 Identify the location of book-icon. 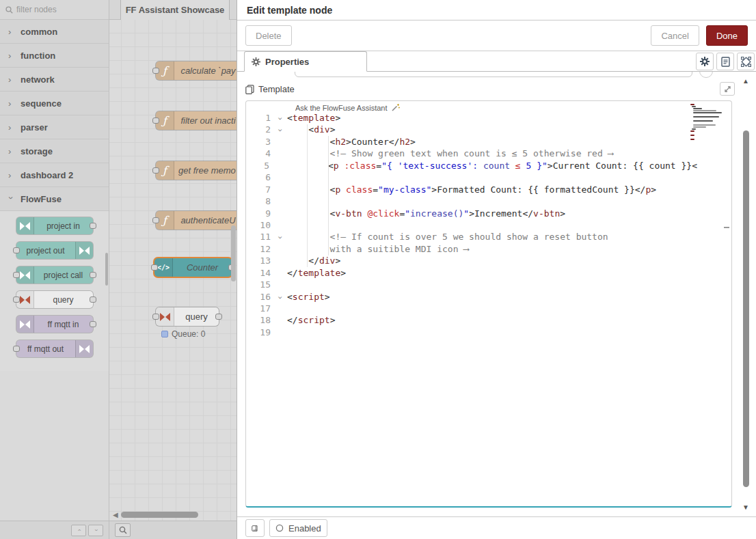
(255, 529).